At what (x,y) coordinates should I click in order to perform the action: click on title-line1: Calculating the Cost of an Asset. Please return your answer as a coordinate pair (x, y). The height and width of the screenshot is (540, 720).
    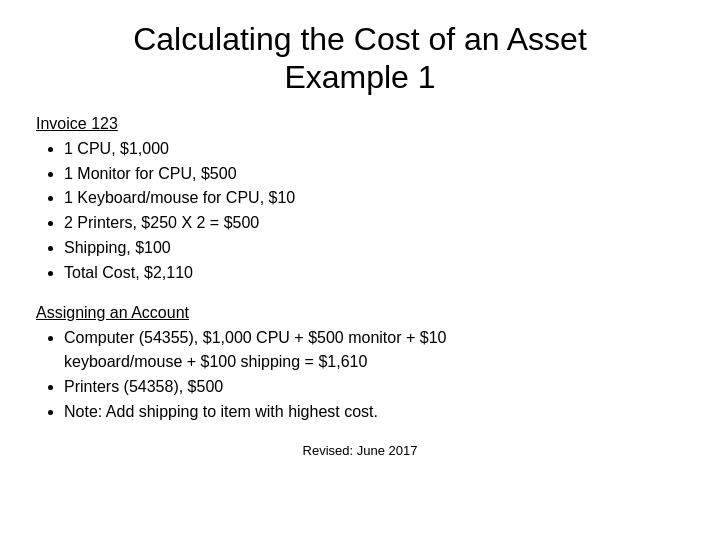
    Looking at the image, I should click on (360, 39).